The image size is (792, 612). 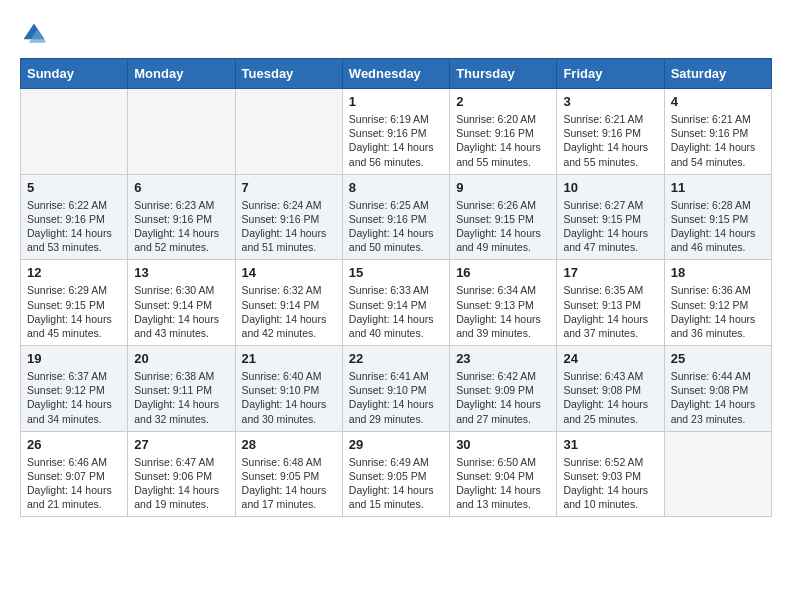 What do you see at coordinates (289, 272) in the screenshot?
I see `day-number: 14` at bounding box center [289, 272].